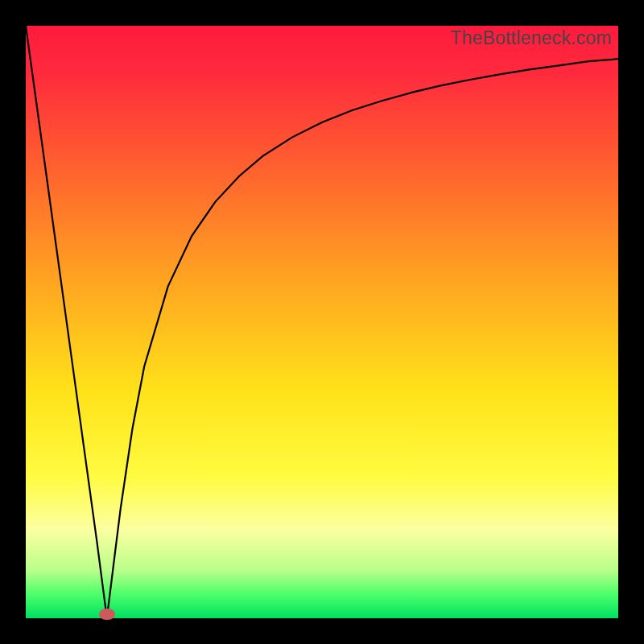 The height and width of the screenshot is (644, 644). Describe the element at coordinates (107, 614) in the screenshot. I see `optimum-marker` at that location.